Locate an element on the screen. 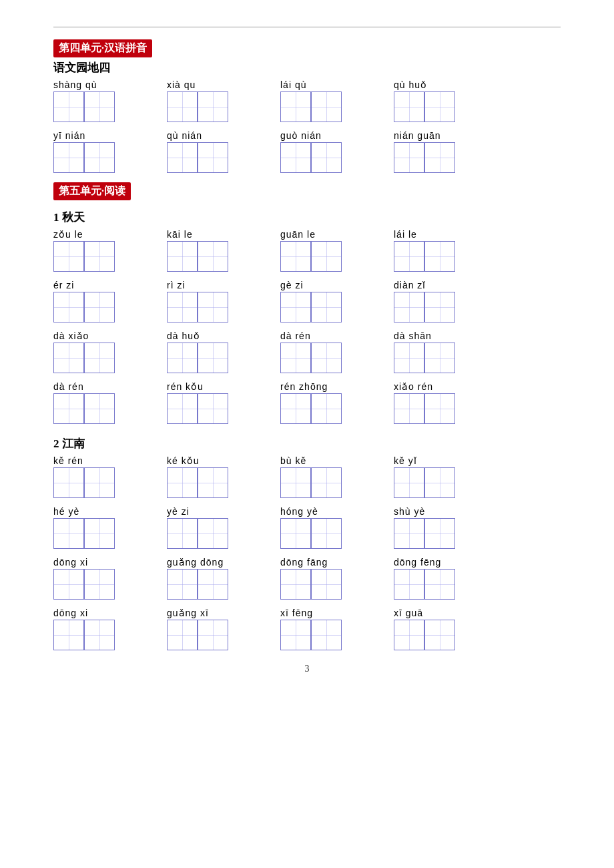 The height and width of the screenshot is (868, 614). pinyin-text: qù nián is located at coordinates (194, 136).